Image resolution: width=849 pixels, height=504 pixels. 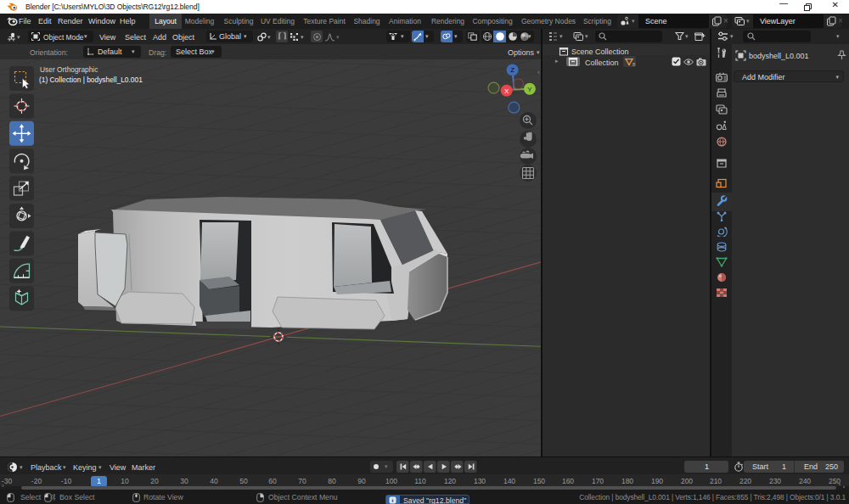 I want to click on svg-text: Z, so click(x=513, y=70).